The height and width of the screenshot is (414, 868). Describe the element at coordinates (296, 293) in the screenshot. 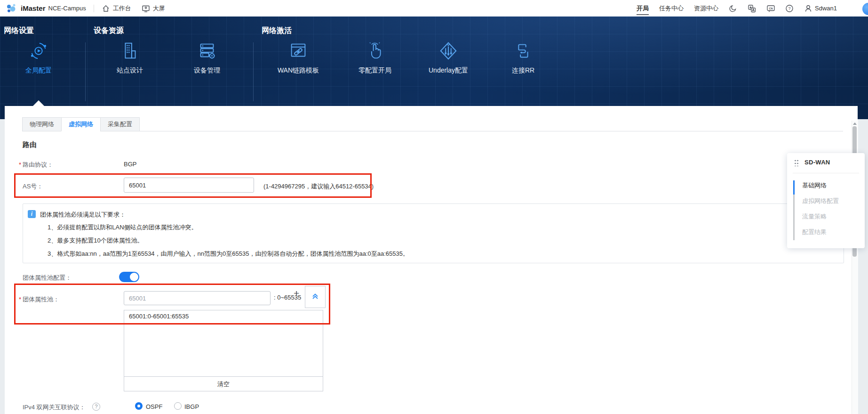

I see `add-community-pool-button: +` at that location.